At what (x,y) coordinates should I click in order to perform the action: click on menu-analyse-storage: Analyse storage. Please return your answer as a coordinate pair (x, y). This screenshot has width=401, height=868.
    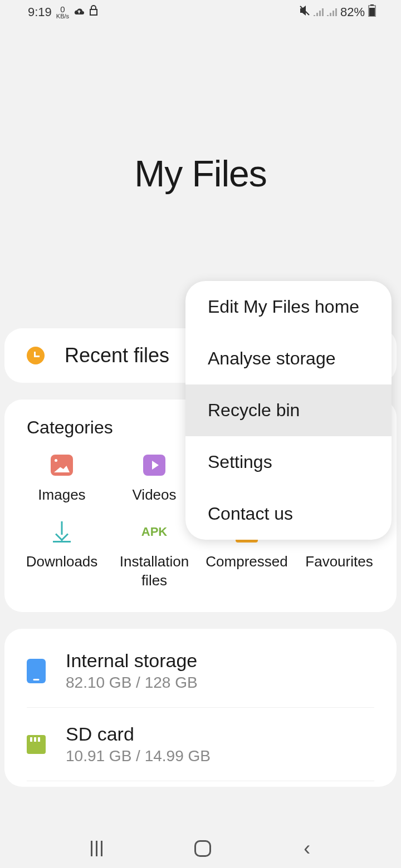
    Looking at the image, I should click on (288, 358).